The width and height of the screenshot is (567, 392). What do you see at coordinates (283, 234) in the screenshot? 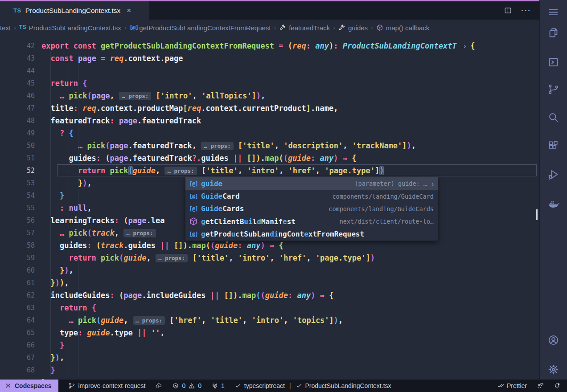
I see `suggestion-label: getProductSubLandingContextFromRequest` at bounding box center [283, 234].